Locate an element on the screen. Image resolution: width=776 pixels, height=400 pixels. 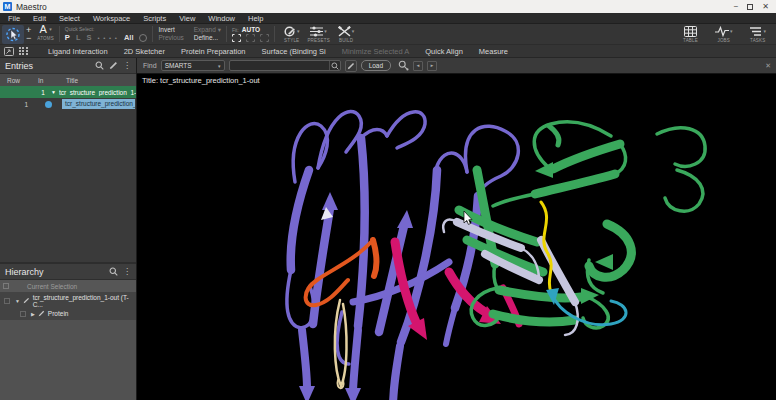
atoms-tool-button: A ▾ ATOMS is located at coordinates (46, 34).